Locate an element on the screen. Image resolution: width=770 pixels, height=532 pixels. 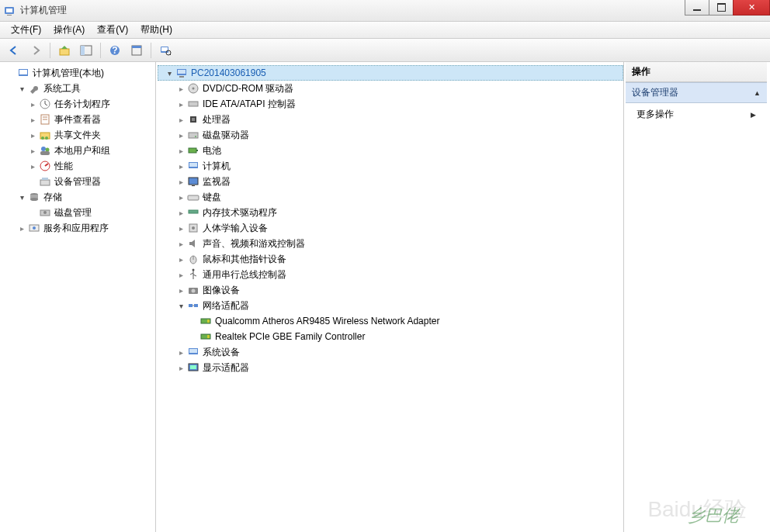
device-dvd: DVD/CD-ROM 驱动器 is located at coordinates (390, 88).